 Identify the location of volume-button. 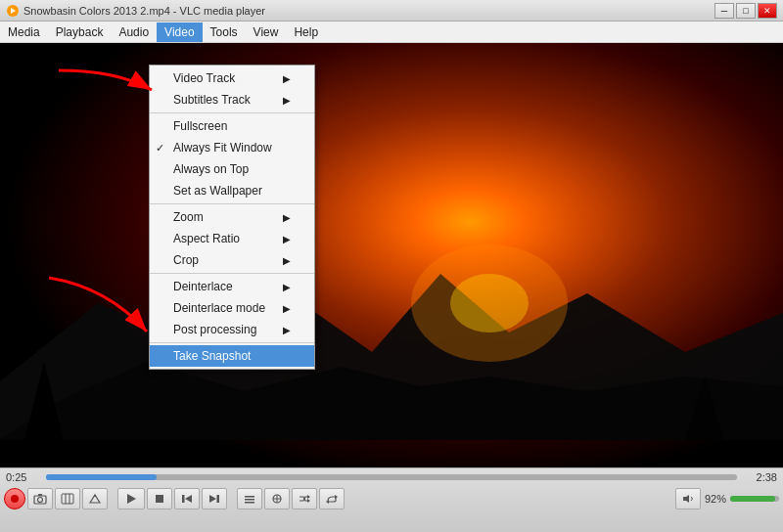
(688, 499).